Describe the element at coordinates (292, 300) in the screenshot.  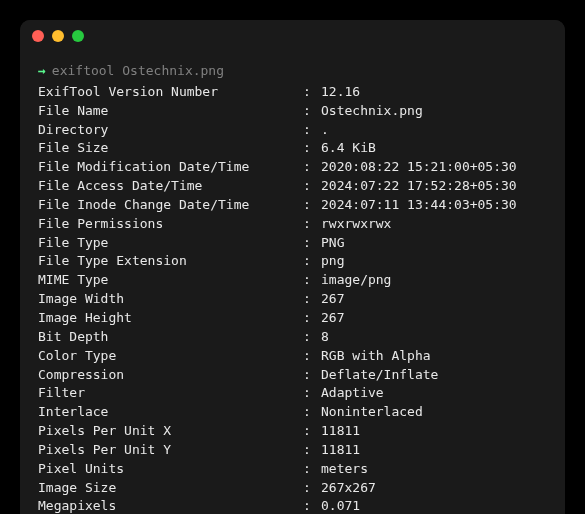
I see `output-row: Image Width: 267` at that location.